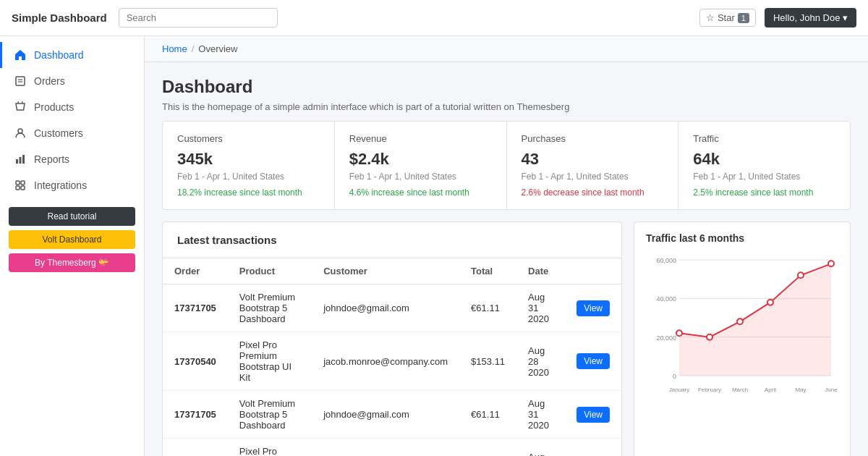 This screenshot has height=456, width=868. What do you see at coordinates (710, 389) in the screenshot?
I see `svg-text: February` at bounding box center [710, 389].